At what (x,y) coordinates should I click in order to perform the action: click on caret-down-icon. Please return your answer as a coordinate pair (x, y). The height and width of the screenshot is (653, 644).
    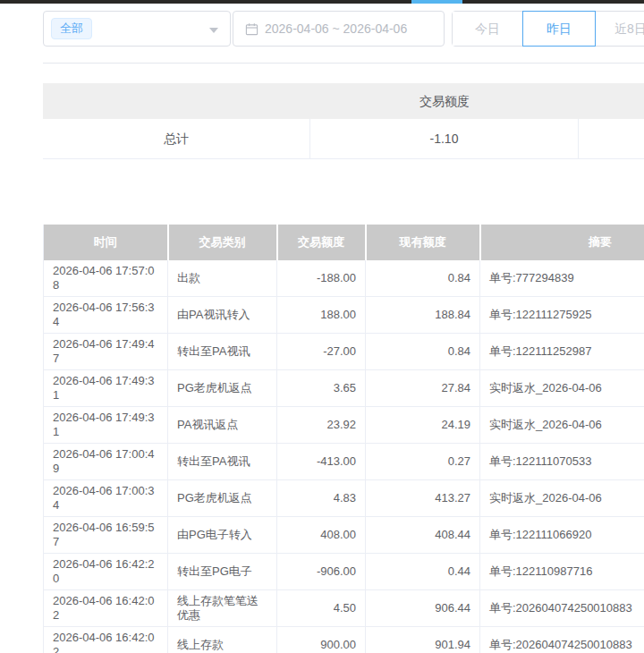
    Looking at the image, I should click on (214, 30).